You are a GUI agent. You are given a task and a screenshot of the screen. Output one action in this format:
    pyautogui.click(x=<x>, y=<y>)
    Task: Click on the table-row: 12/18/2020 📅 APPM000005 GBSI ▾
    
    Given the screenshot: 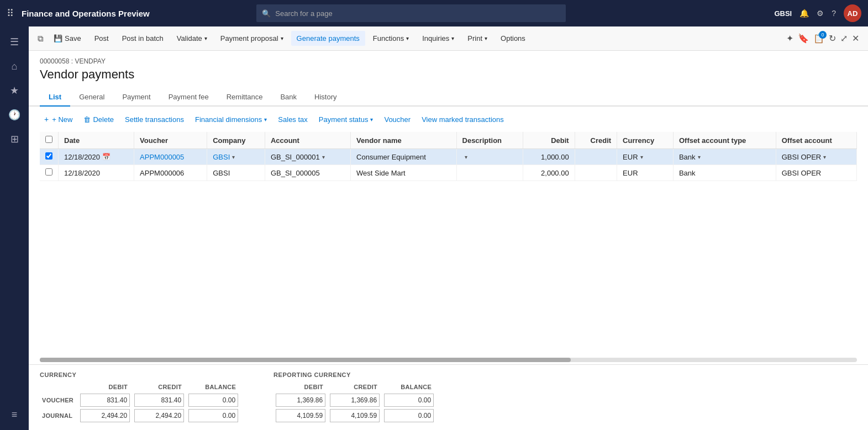 What is the action you would take?
    pyautogui.click(x=449, y=157)
    